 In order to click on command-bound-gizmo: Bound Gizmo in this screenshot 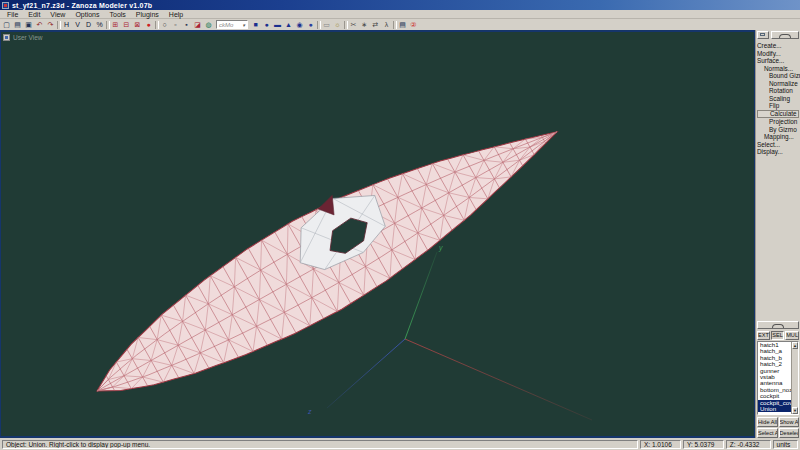, I will do `click(778, 76)`.